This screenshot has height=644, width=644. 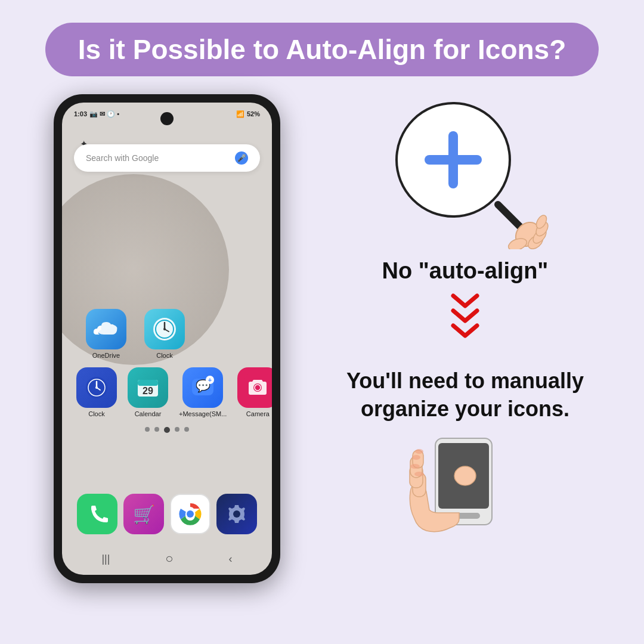 I want to click on dock-settings, so click(x=237, y=514).